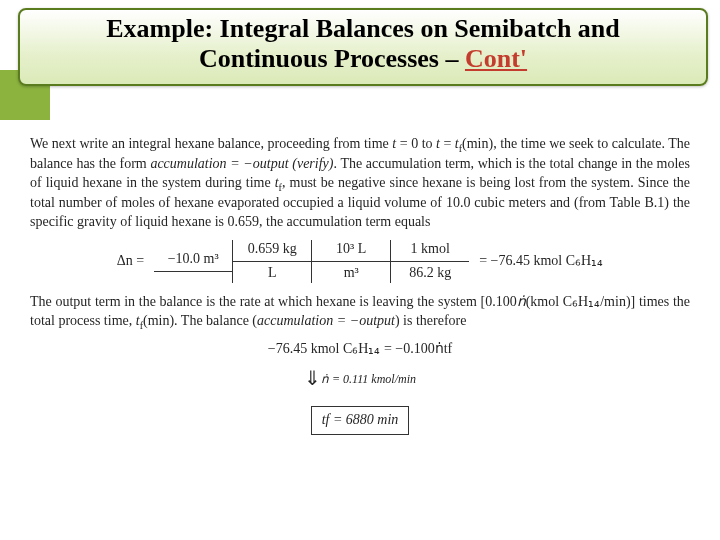 This screenshot has height=540, width=720. I want to click on p2-t8: ) is therefore, so click(431, 320).